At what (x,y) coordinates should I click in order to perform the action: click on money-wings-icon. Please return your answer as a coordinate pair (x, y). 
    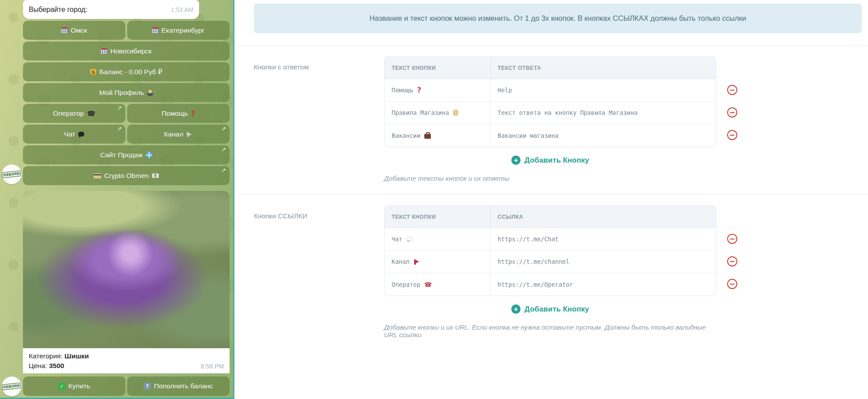
    Looking at the image, I should click on (155, 176).